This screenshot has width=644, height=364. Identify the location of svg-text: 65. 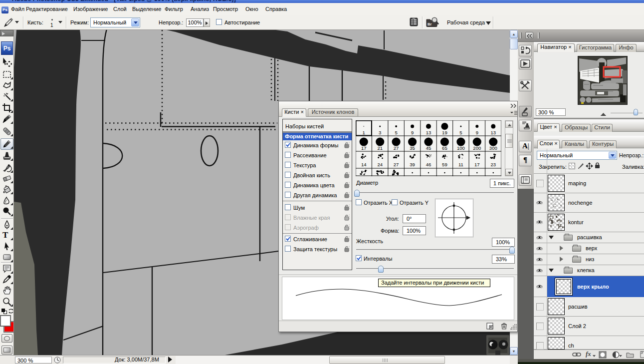
(445, 148).